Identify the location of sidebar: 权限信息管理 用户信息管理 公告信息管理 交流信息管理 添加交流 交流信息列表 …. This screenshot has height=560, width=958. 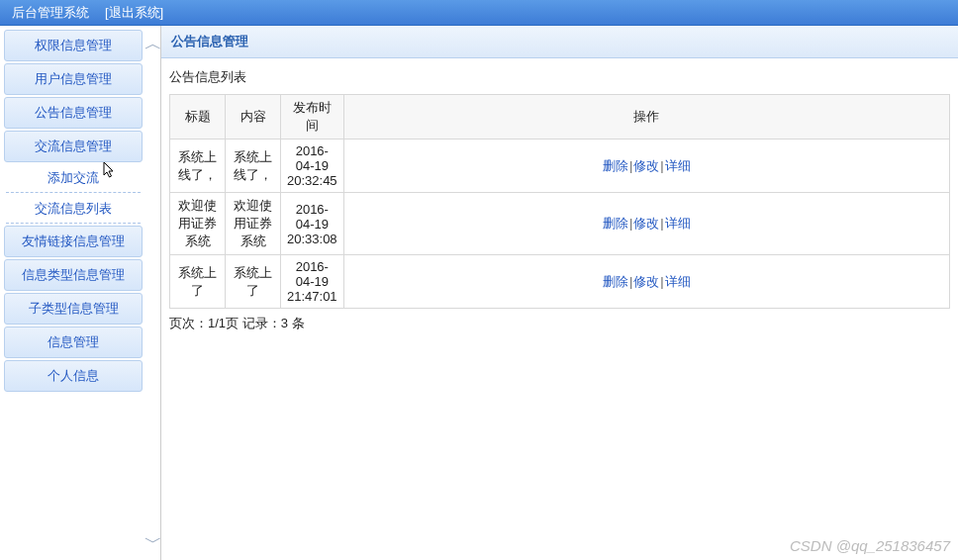
(73, 293).